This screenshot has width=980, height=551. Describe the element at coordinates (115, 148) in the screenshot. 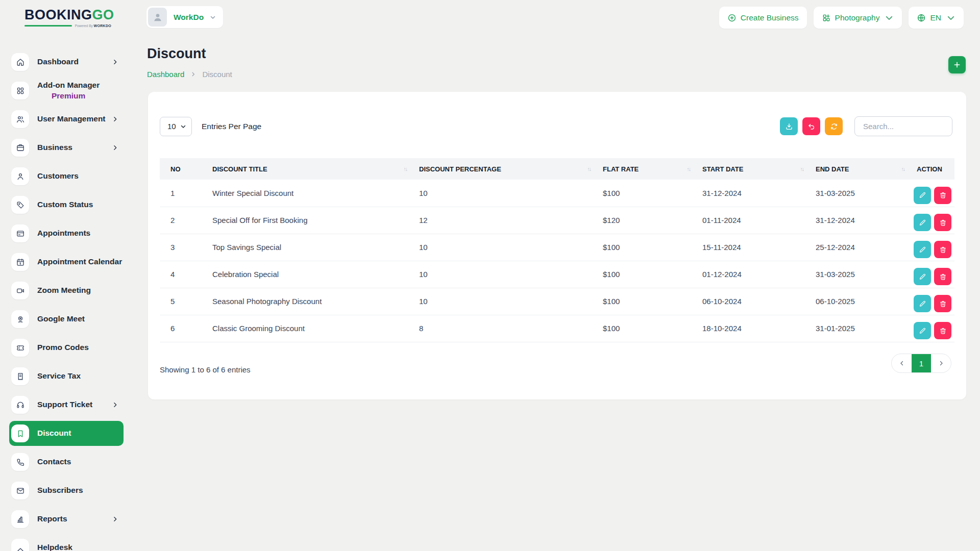

I see `chevron-right-icon` at that location.